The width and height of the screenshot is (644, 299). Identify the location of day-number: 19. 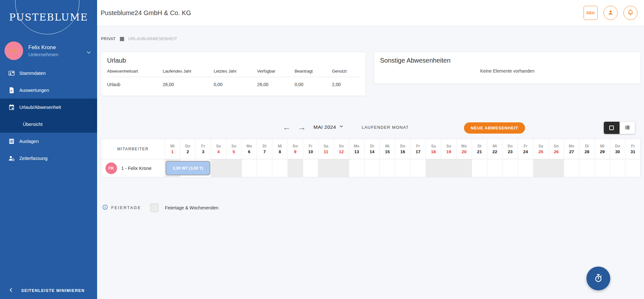
(449, 152).